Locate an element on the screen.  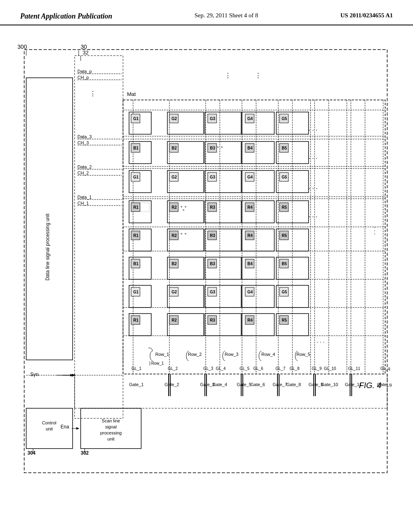
svg-text: GL_q is located at coordinates (385, 368).